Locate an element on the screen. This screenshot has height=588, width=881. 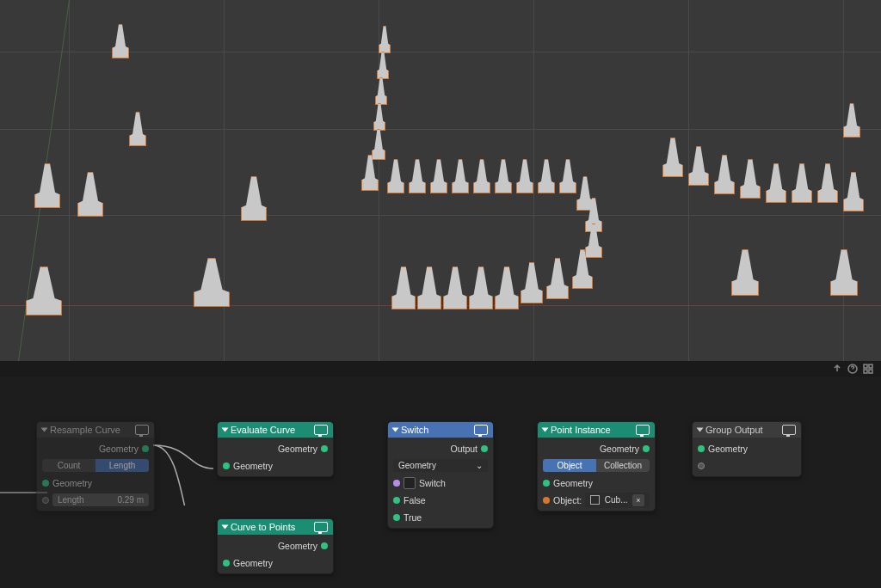
node-group-output: Group Output Geometry is located at coordinates (747, 449).